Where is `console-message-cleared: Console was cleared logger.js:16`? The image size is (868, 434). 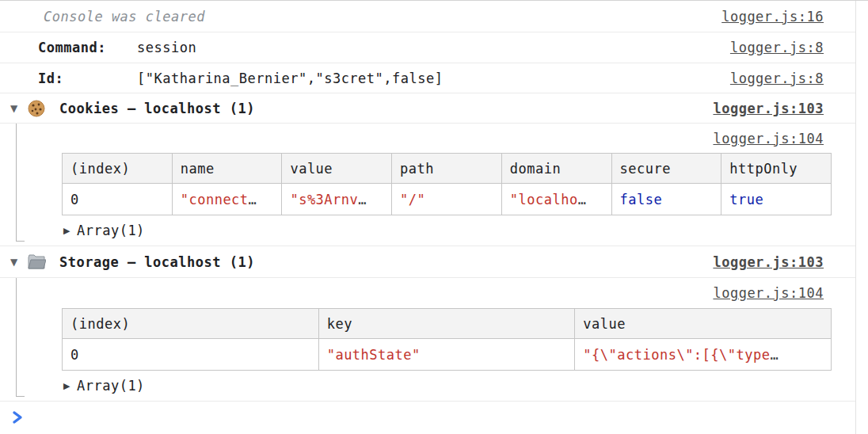 console-message-cleared: Console was cleared logger.js:16 is located at coordinates (434, 17).